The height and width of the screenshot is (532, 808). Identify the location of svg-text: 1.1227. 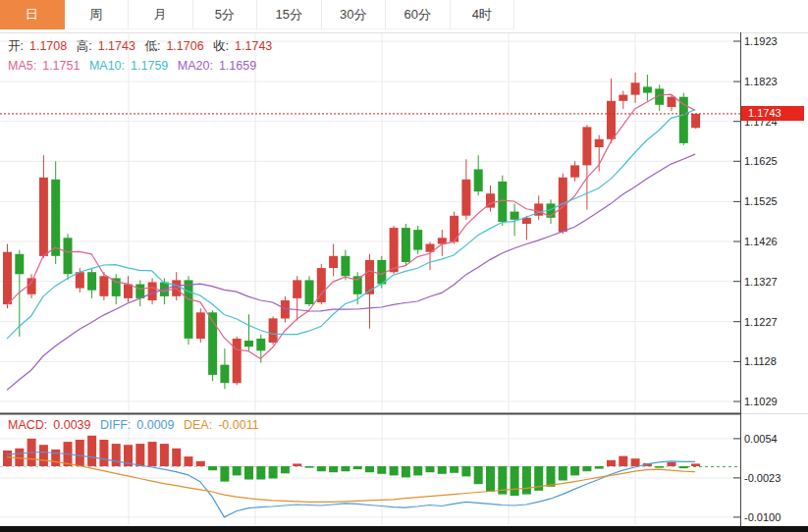
(761, 322).